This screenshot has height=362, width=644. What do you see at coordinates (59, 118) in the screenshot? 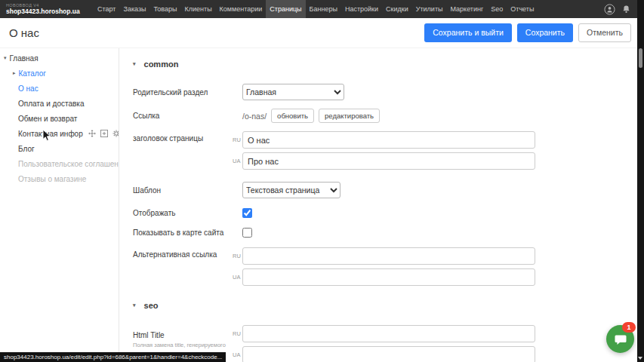
I see `sidebar-item-obmen: Обмен и возврат` at bounding box center [59, 118].